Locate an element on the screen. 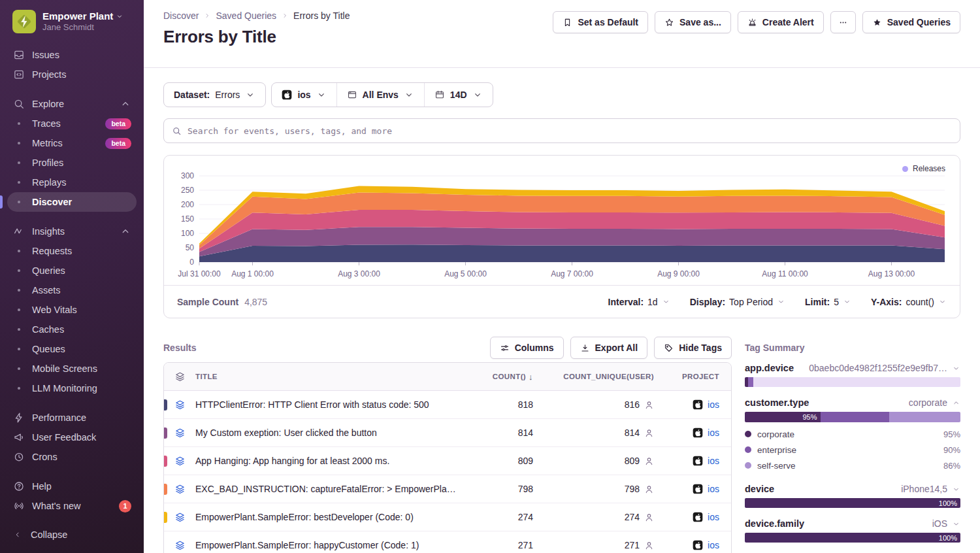  sidebar-item-crons: Crons is located at coordinates (72, 457).